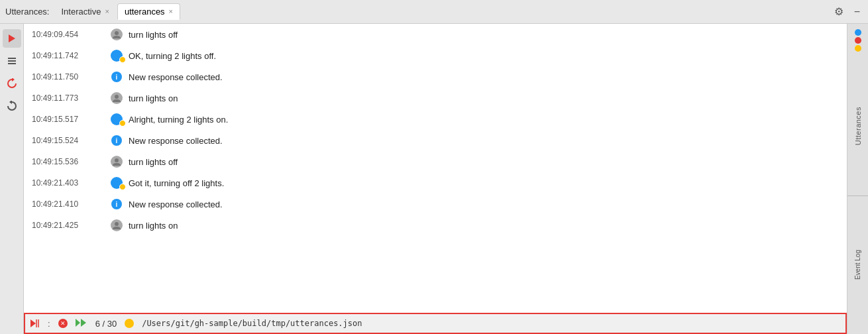 Image resolution: width=868 pixels, height=334 pixels. What do you see at coordinates (85, 12) in the screenshot?
I see `tab-interactive: Interactive ×` at bounding box center [85, 12].